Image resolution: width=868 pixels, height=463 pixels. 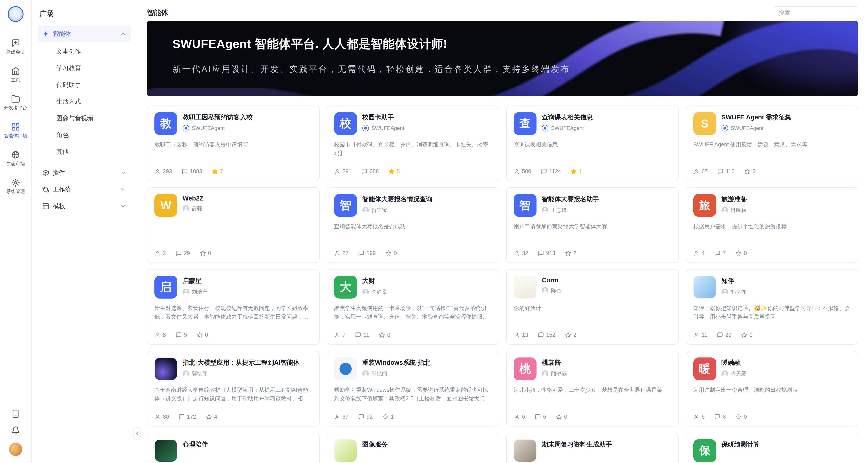 What do you see at coordinates (592, 448) in the screenshot?
I see `agent-card: 期末周复习资料生成助手` at bounding box center [592, 448].